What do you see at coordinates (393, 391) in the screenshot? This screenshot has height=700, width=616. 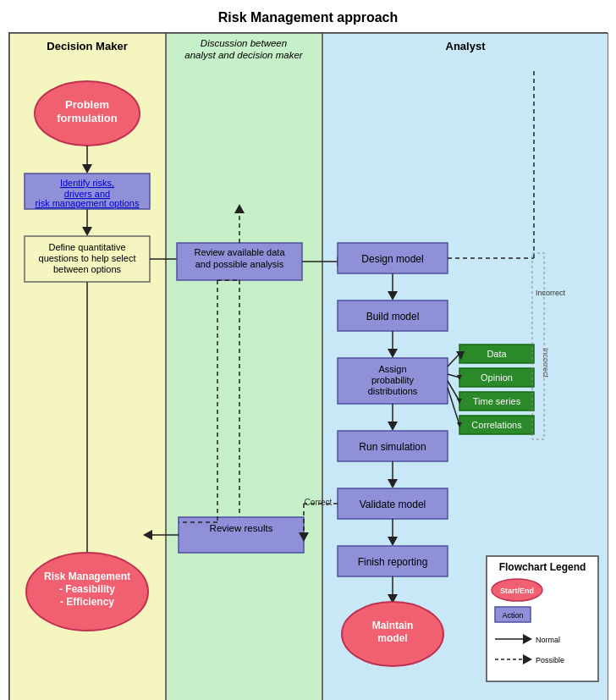 I see `svg-text: distributions` at bounding box center [393, 391].